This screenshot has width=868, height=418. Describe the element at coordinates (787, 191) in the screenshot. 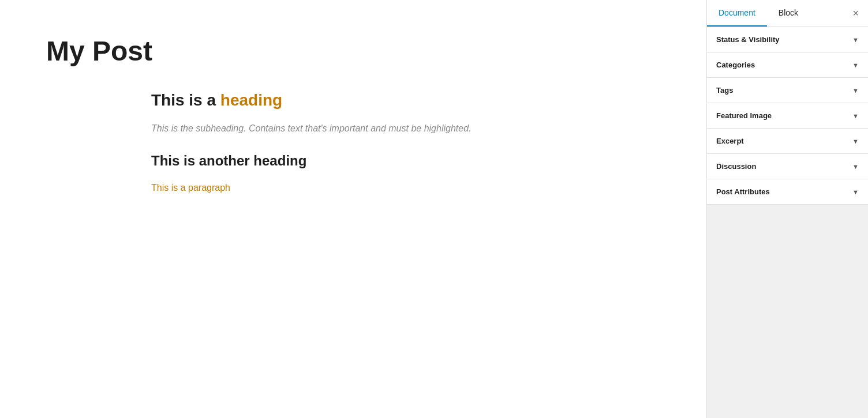

I see `panel-header-post-attributes: Post Attributes ▼` at that location.